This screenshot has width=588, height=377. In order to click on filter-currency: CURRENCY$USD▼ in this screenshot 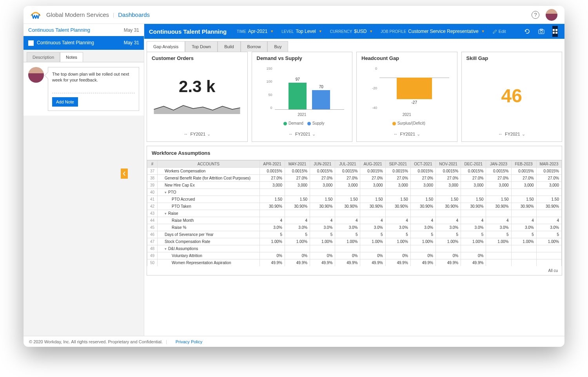, I will do `click(352, 31)`.